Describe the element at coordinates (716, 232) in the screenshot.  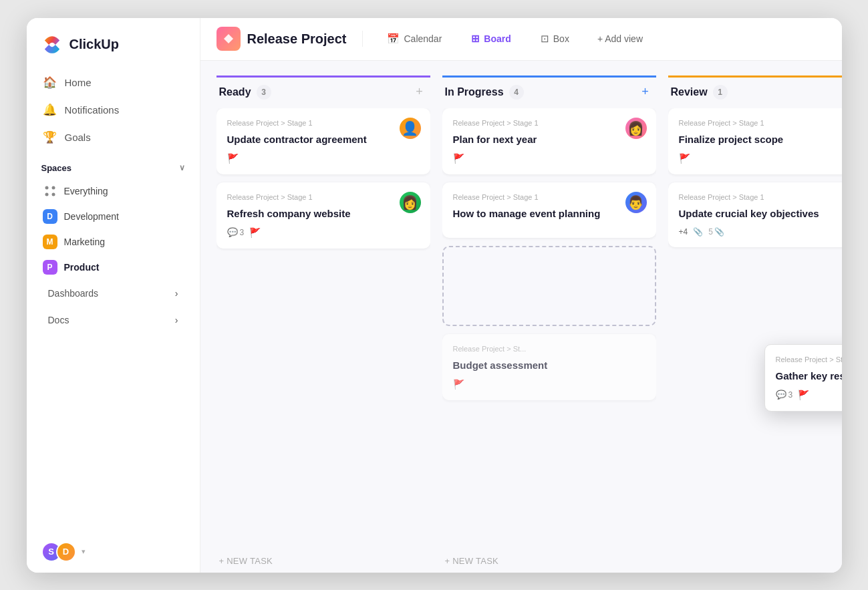
I see `attach-count-2: 5 📎` at that location.